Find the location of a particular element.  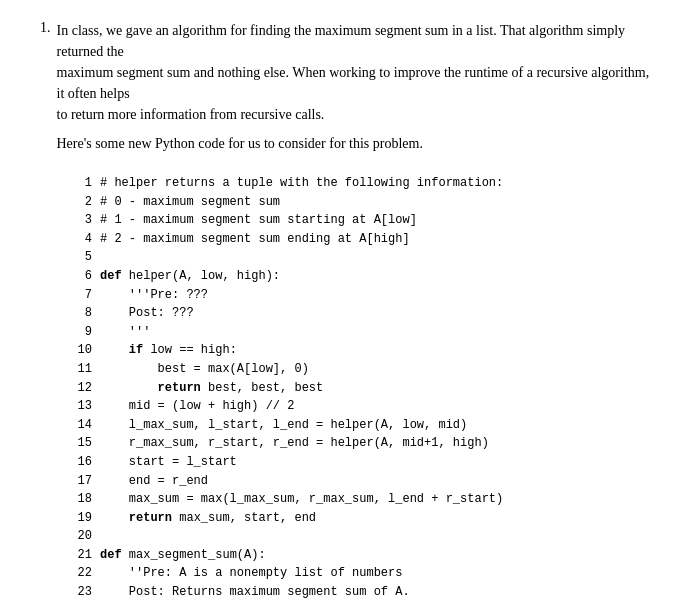

line-number: 9 is located at coordinates (81, 332).